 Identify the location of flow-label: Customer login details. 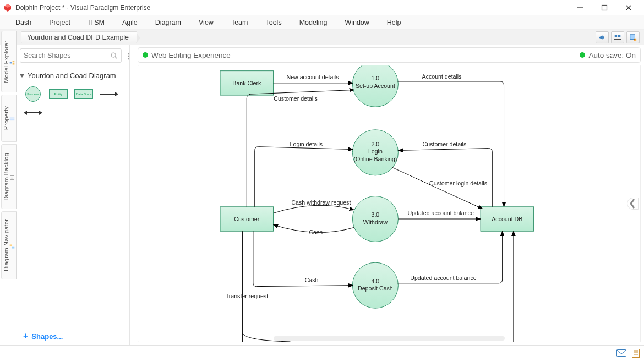
(458, 183).